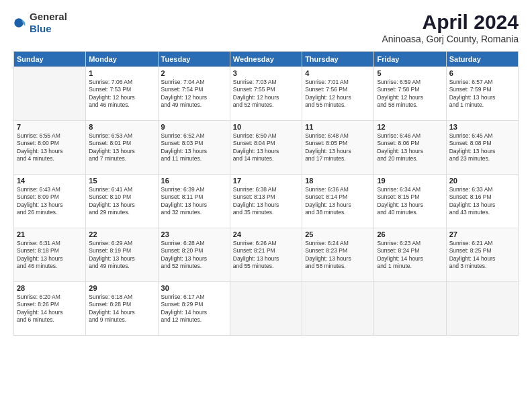 Image resolution: width=532 pixels, height=411 pixels. What do you see at coordinates (122, 309) in the screenshot?
I see `day-cell: 29Sunrise: 6:18 AM Sunset: 8:28 PM Dayli…` at bounding box center [122, 309].